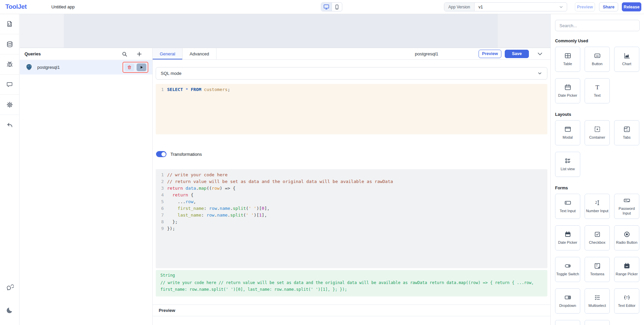 Image resolution: width=644 pixels, height=325 pixels. What do you see at coordinates (10, 44) in the screenshot?
I see `database-icon` at bounding box center [10, 44].